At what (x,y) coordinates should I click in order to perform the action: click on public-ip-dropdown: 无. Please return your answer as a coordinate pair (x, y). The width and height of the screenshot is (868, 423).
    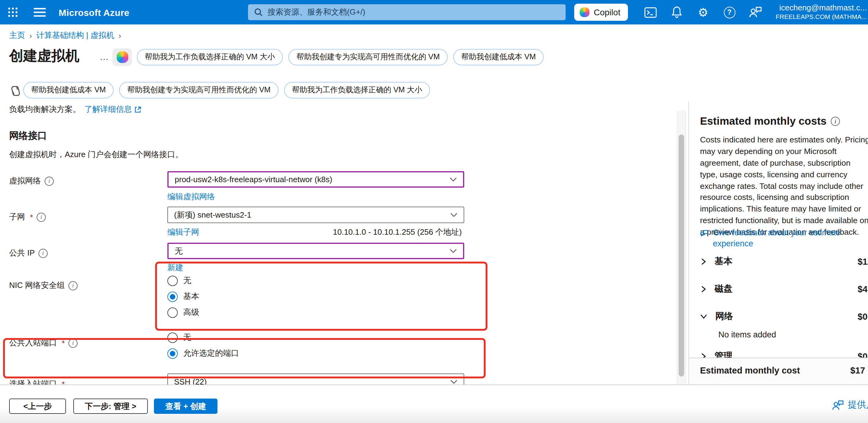
    Looking at the image, I should click on (316, 251).